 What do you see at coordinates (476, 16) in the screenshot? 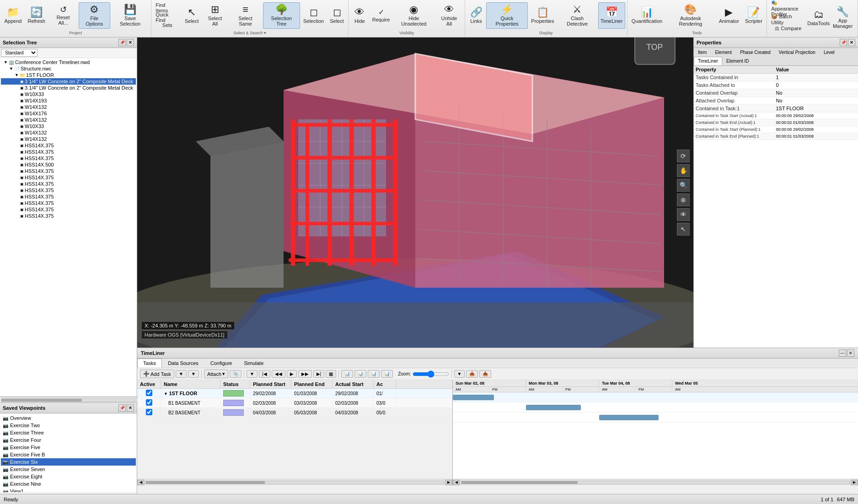
I see `links-button: 🔗 Links` at bounding box center [476, 16].